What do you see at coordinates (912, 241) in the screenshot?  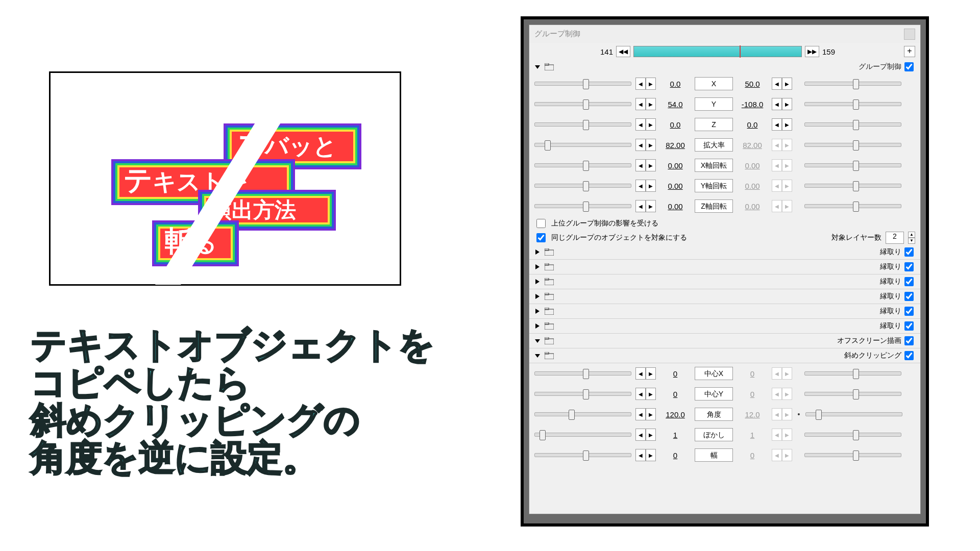 I see `layer-down-button: ▼` at bounding box center [912, 241].